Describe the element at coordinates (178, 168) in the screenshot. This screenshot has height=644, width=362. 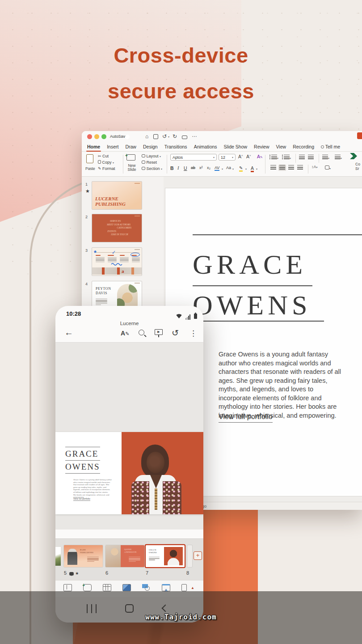
I see `italic-button: I` at that location.